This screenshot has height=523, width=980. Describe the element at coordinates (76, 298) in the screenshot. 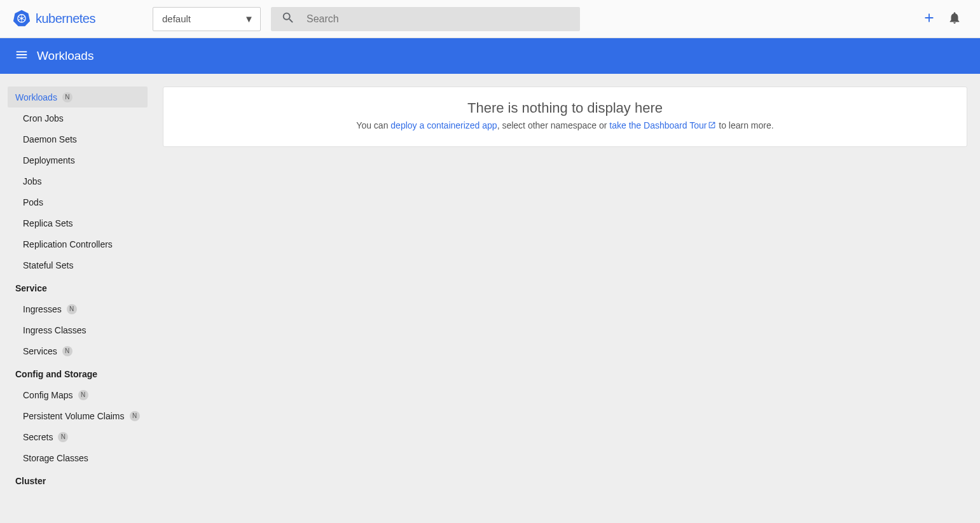

I see `sidebar: Workloads N Cron Jobs Daemon Sets Deploy…` at that location.